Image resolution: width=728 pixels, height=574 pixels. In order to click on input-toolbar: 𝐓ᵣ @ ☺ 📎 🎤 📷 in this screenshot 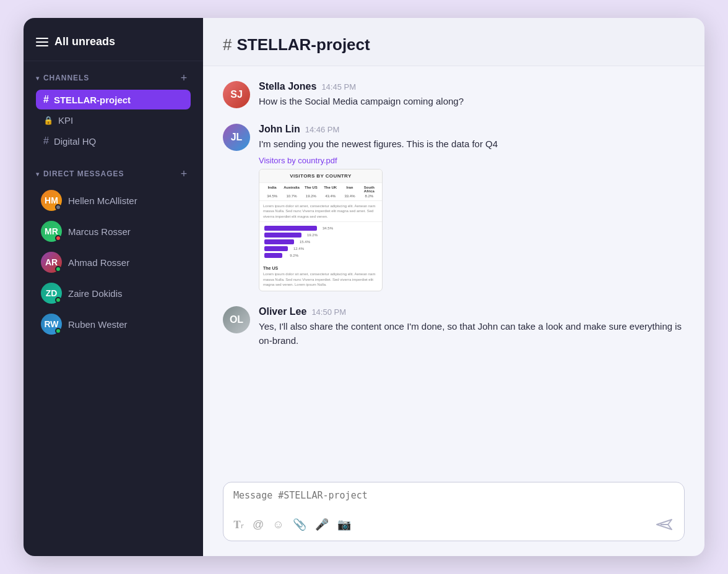, I will do `click(454, 525)`.